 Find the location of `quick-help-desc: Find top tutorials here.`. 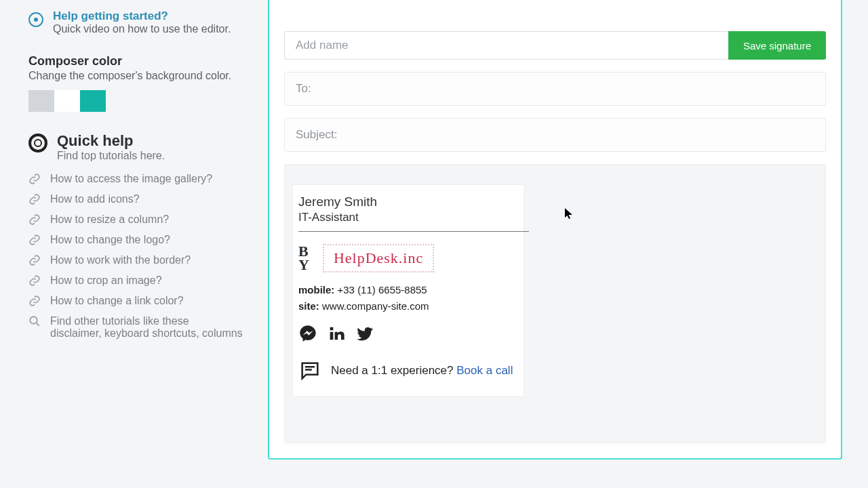

quick-help-desc: Find top tutorials here. is located at coordinates (111, 156).